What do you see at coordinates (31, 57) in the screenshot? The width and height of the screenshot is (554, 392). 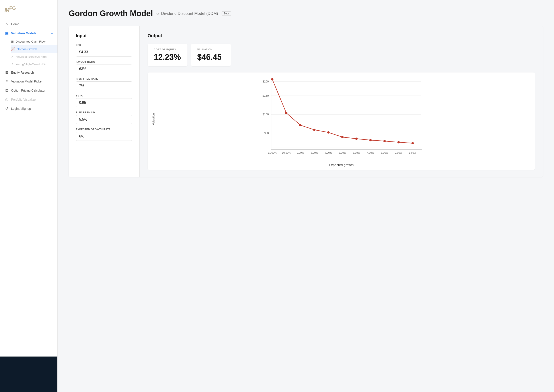 I see `sidebar-item-financial-label: Financial Services Firm` at bounding box center [31, 57].